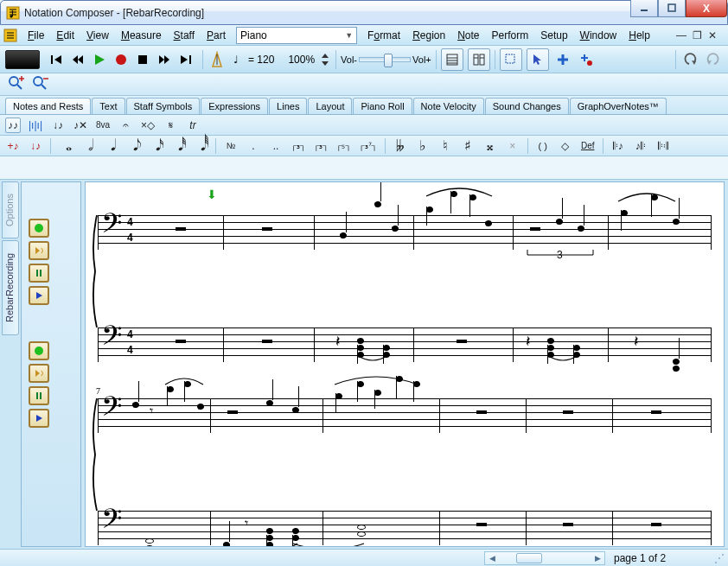 The width and height of the screenshot is (728, 566). I want to click on track-1-play-button, so click(39, 296).